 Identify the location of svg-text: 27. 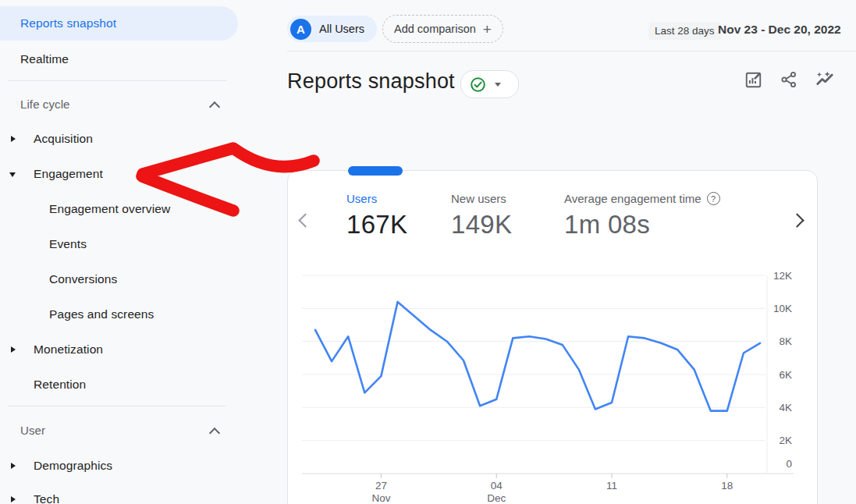
(381, 485).